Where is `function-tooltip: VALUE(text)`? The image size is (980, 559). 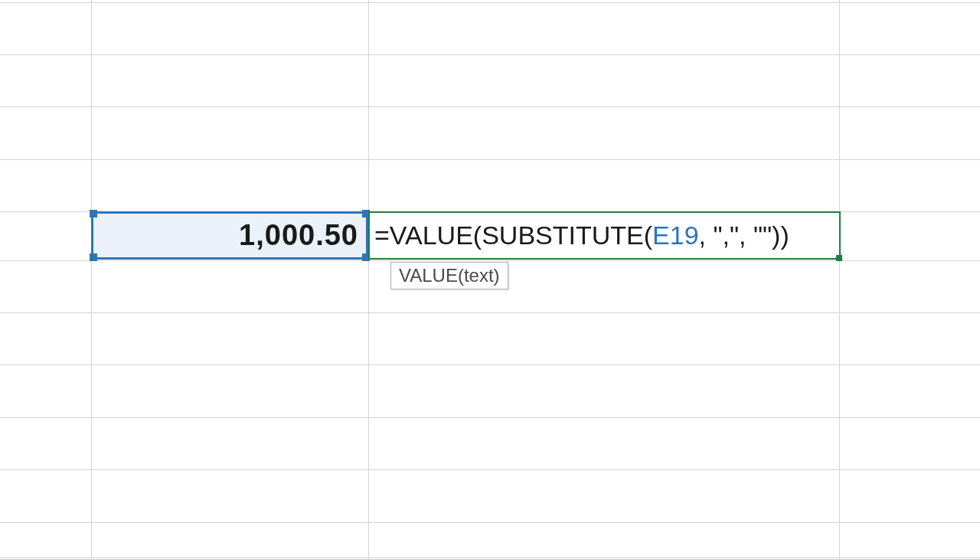
function-tooltip: VALUE(text) is located at coordinates (449, 276).